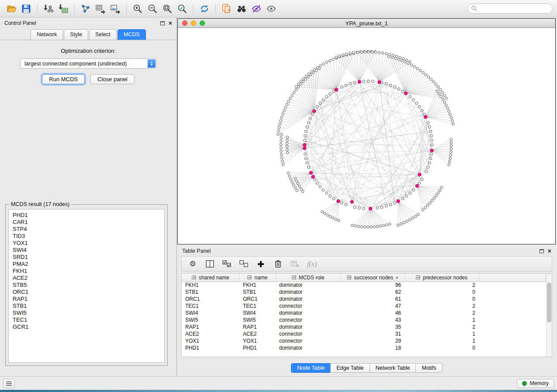  I want to click on mcds-result-item: ACE2, so click(86, 278).